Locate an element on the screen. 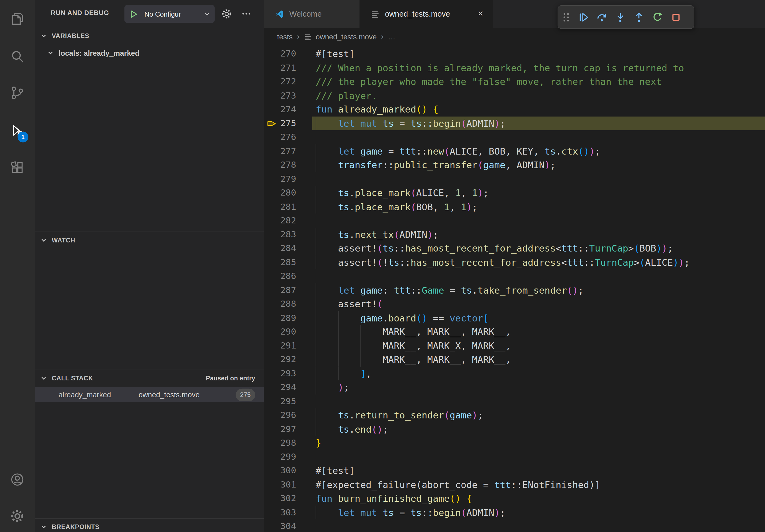  line-number: 279 is located at coordinates (280, 179).